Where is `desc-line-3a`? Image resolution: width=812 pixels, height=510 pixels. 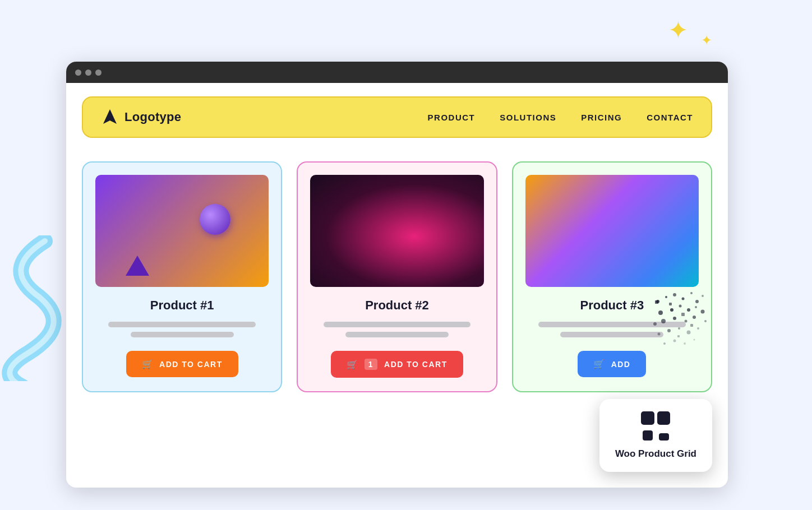
desc-line-3a is located at coordinates (612, 324).